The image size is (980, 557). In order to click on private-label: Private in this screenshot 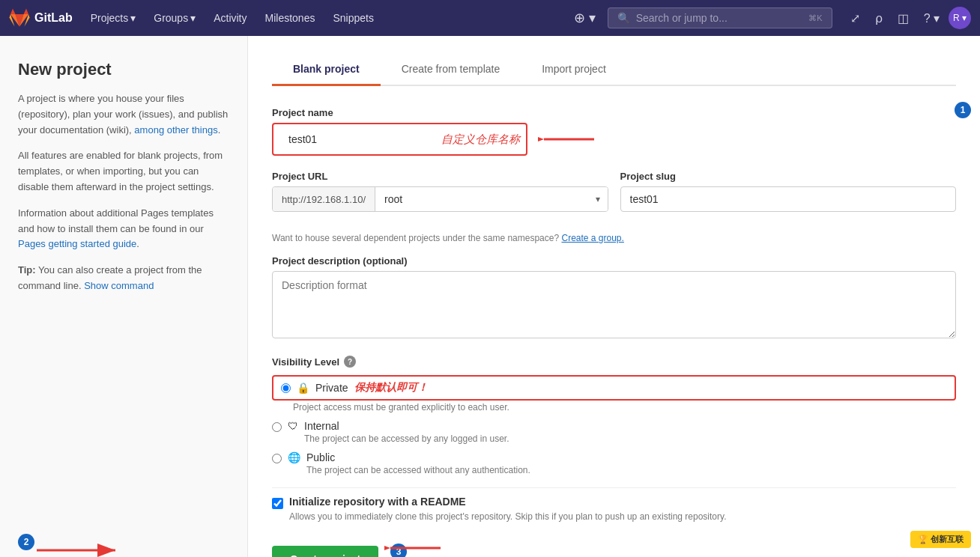, I will do `click(332, 388)`.